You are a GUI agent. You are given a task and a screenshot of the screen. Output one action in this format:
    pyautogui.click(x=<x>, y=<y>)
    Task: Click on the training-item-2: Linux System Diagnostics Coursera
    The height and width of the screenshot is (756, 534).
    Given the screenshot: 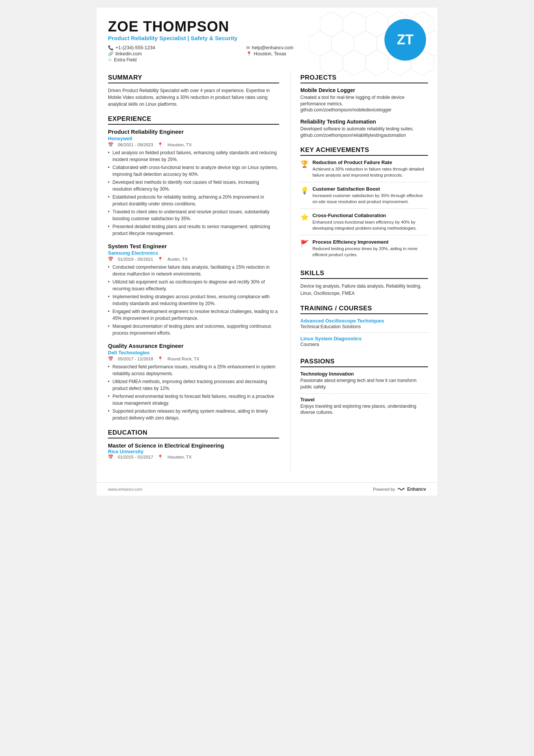 What is the action you would take?
    pyautogui.click(x=364, y=343)
    